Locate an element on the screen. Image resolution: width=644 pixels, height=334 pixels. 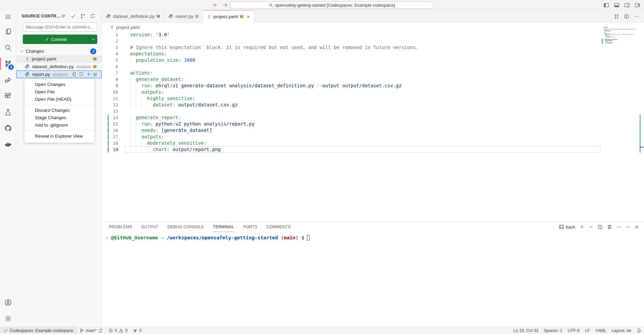
language-mode: YAML is located at coordinates (600, 330).